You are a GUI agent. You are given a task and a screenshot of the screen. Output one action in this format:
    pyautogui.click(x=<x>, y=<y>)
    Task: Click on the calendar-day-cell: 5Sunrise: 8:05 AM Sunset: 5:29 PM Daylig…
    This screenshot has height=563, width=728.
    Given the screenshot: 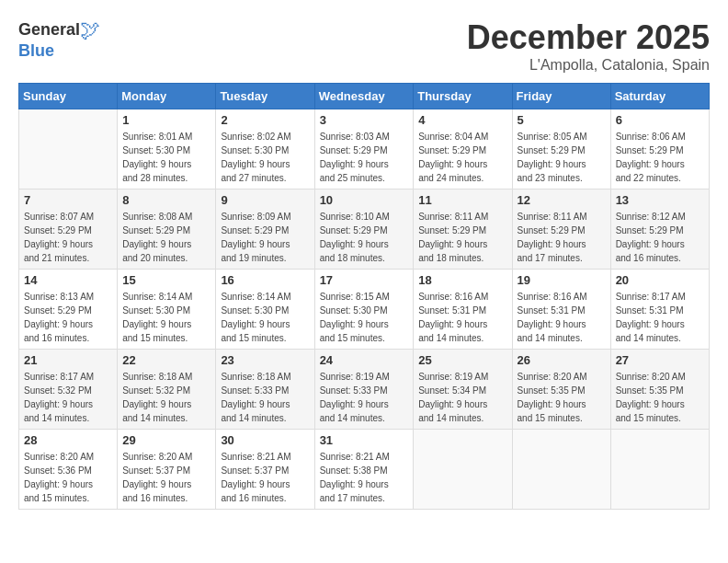 What is the action you would take?
    pyautogui.click(x=561, y=149)
    